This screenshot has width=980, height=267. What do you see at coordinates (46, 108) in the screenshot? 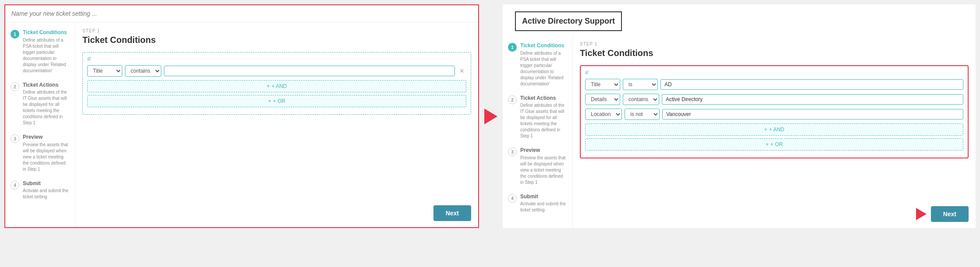
I see `step-desc-2: Define attributes of the IT Glue assets …` at bounding box center [46, 108].